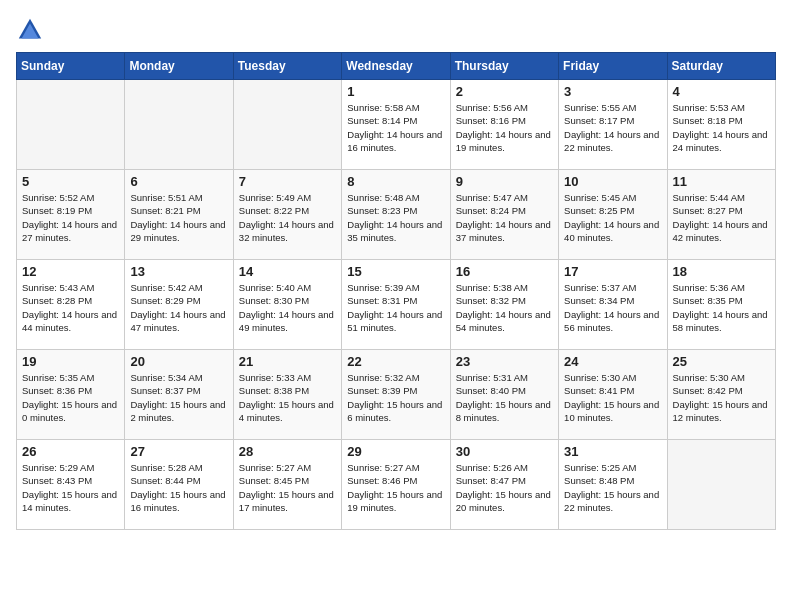 The width and height of the screenshot is (792, 612). I want to click on daylight-text: Daylight: 14 hours and 47 minutes., so click(178, 322).